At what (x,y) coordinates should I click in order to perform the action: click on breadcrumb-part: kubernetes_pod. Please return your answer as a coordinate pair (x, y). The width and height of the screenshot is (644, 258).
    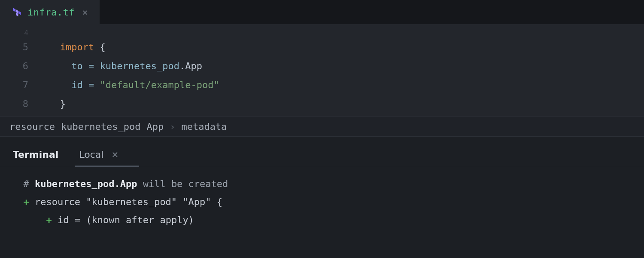
    Looking at the image, I should click on (100, 126).